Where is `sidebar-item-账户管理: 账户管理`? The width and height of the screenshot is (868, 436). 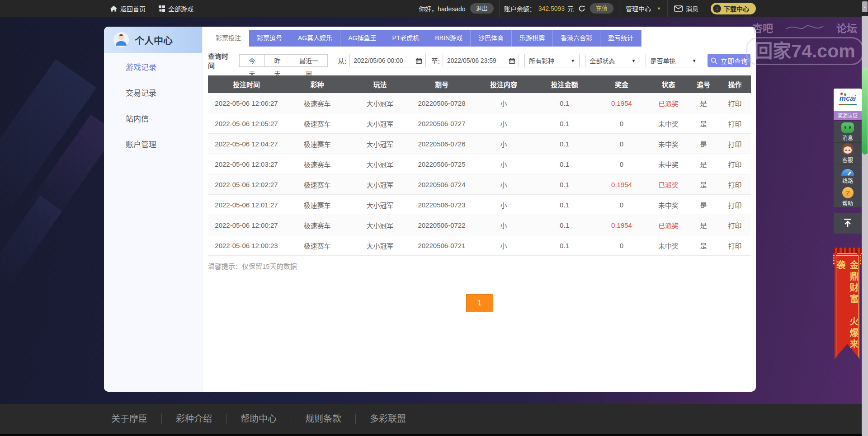 sidebar-item-账户管理: 账户管理 is located at coordinates (153, 145).